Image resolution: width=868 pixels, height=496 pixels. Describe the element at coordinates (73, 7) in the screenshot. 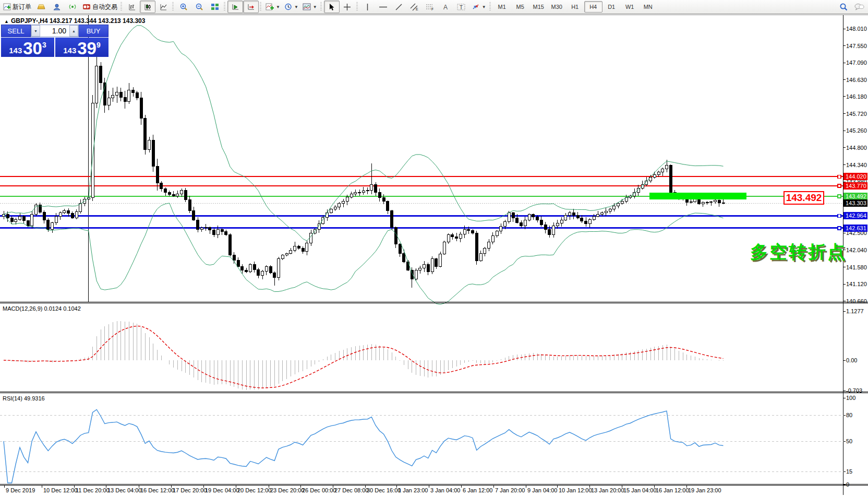

I see `signal-button` at that location.